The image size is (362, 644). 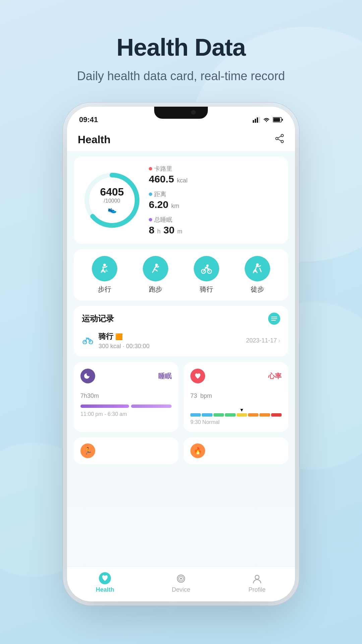 I want to click on heart-value: 73 bpm, so click(x=236, y=394).